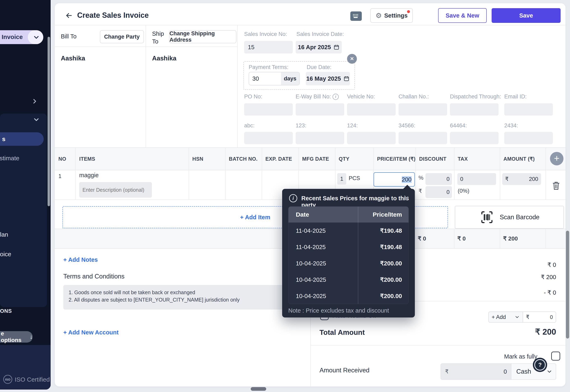 This screenshot has width=570, height=392. Describe the element at coordinates (414, 97) in the screenshot. I see `challan-no-label: Challan No.:` at that location.